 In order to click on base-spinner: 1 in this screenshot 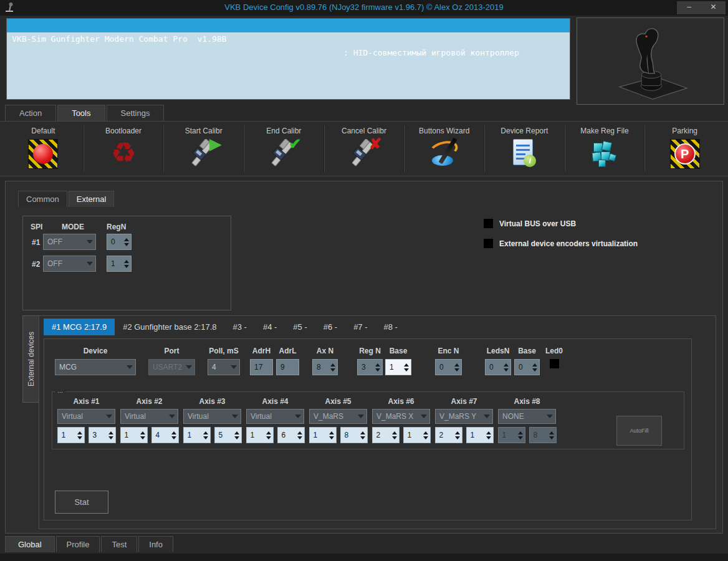, I will do `click(398, 367)`.